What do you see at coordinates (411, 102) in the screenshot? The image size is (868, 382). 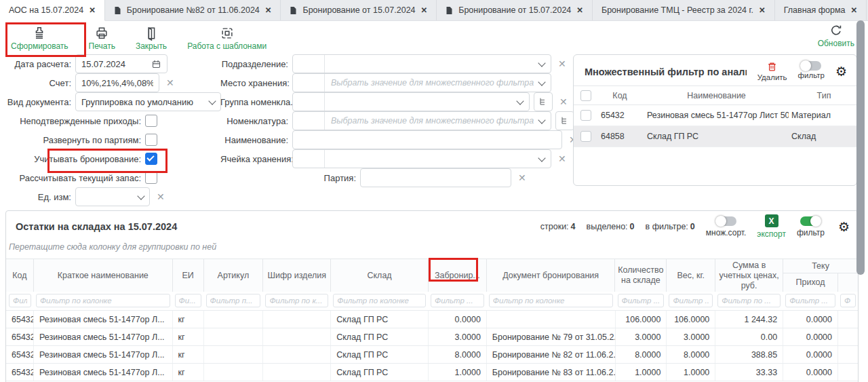 I see `nomenclature-group-select` at bounding box center [411, 102].